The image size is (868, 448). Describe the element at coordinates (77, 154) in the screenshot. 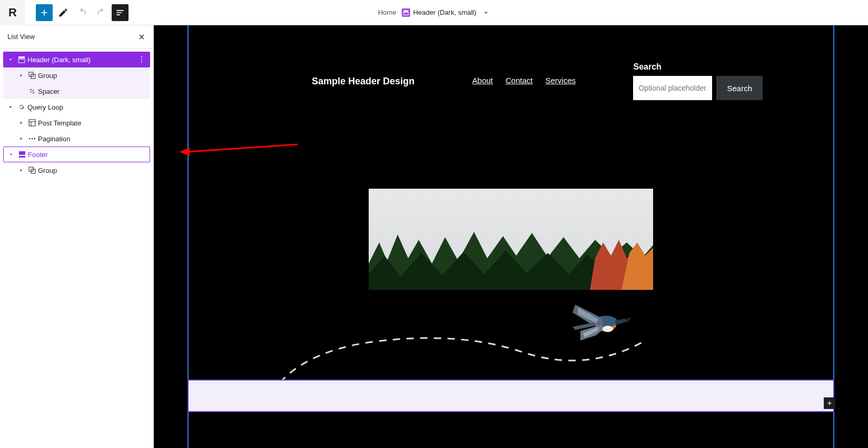

I see `tree-item-footer: Footer` at that location.